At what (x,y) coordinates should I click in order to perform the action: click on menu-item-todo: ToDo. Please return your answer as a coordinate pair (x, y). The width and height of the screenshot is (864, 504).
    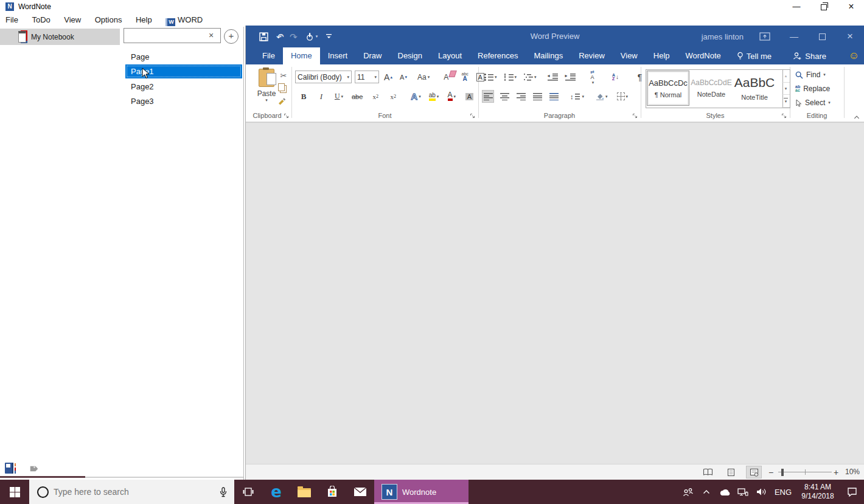
    Looking at the image, I should click on (41, 19).